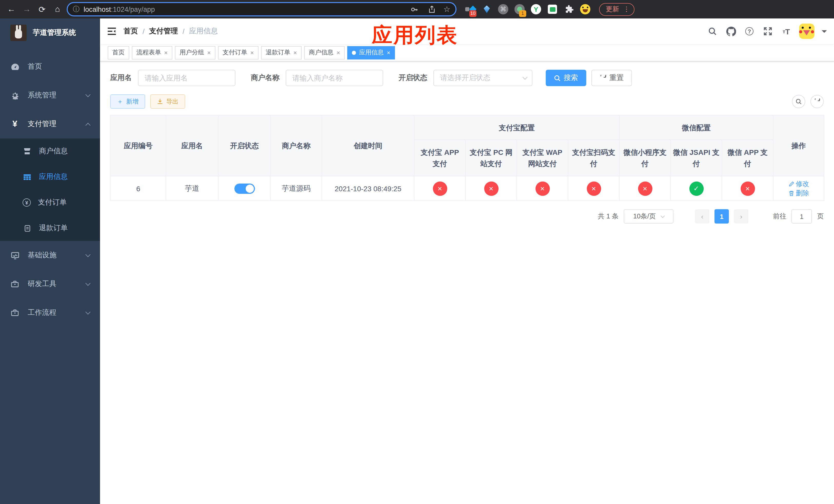  Describe the element at coordinates (470, 9) in the screenshot. I see `extension-squares-icon: 10` at that location.